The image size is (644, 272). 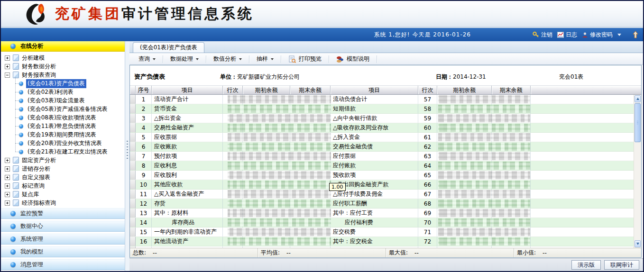 What do you see at coordinates (63, 58) in the screenshot?
I see `tree-item: 分析建模` at bounding box center [63, 58].